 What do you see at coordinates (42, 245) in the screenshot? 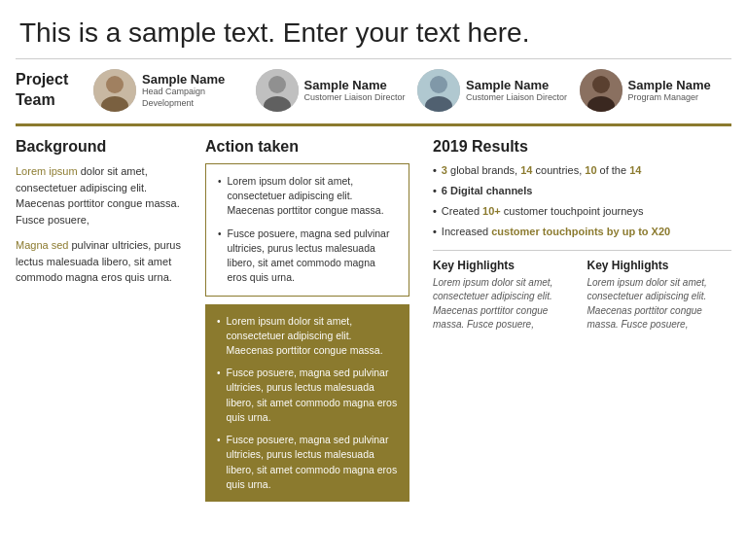
I see `background-highlight-2: Magna sed` at bounding box center [42, 245].